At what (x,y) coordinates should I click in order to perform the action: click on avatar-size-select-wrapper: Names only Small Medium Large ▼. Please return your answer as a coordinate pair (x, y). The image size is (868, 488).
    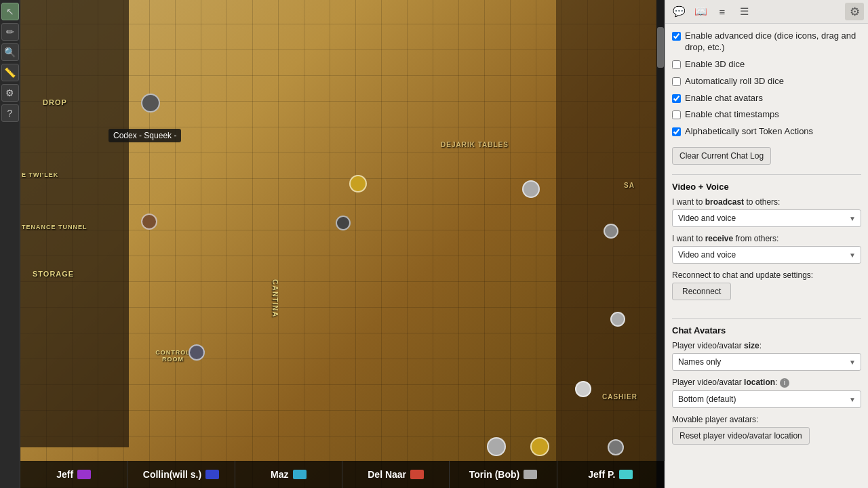
    Looking at the image, I should click on (766, 362).